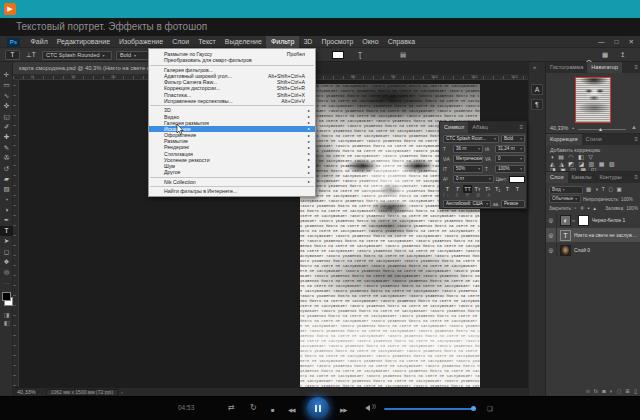 The image size is (640, 420). I want to click on new-layer-icon: ⊞, so click(628, 391).